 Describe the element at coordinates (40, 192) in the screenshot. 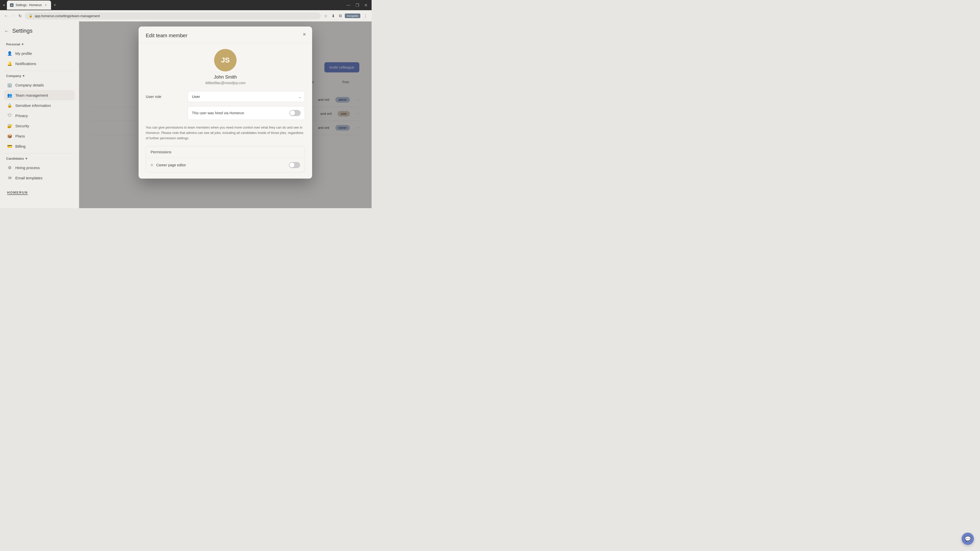

I see `sidebar-logo: HOMERUN` at that location.